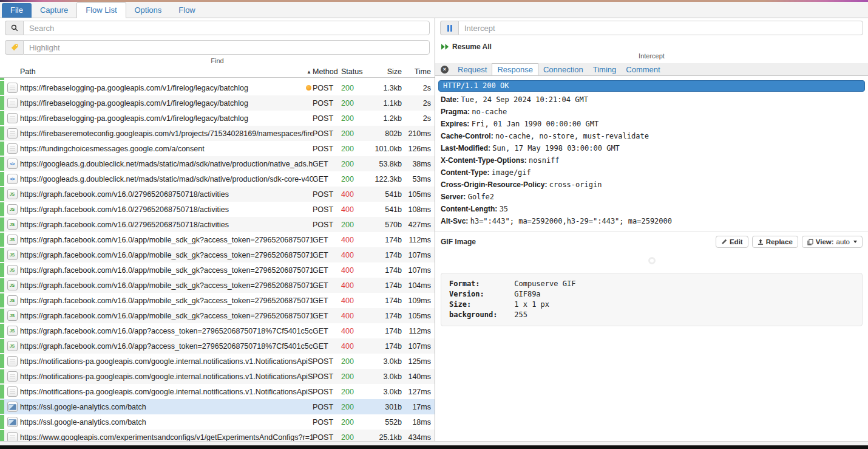 The image size is (868, 449). What do you see at coordinates (309, 72) in the screenshot?
I see `sort-asc-icon: ▲` at bounding box center [309, 72].